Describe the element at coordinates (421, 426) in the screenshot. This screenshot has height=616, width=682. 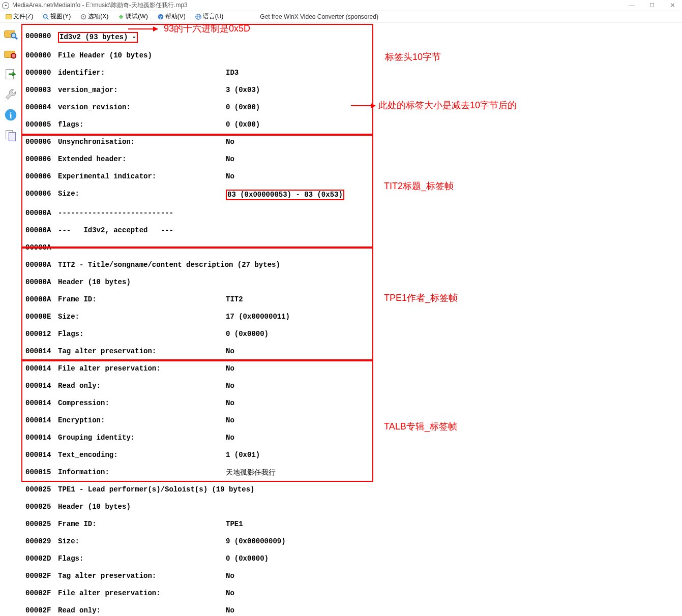
I see `annotation-text-talb: TALB专辑_标签帧` at that location.